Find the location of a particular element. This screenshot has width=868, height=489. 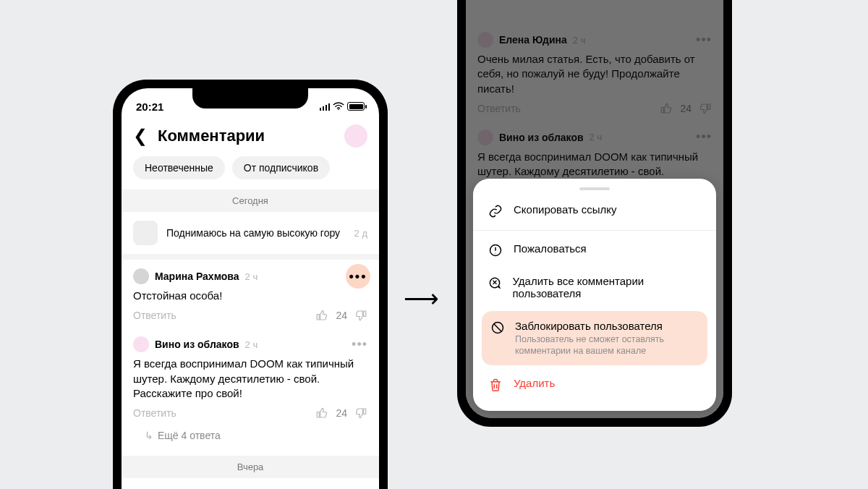

reply-arrow-icon: ↳ is located at coordinates (149, 435).